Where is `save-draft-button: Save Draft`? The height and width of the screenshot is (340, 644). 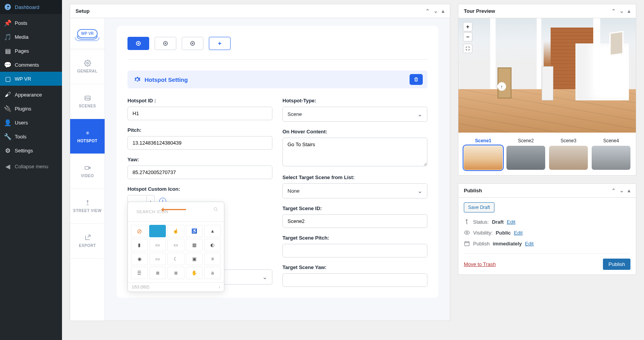
save-draft-button: Save Draft is located at coordinates (479, 207).